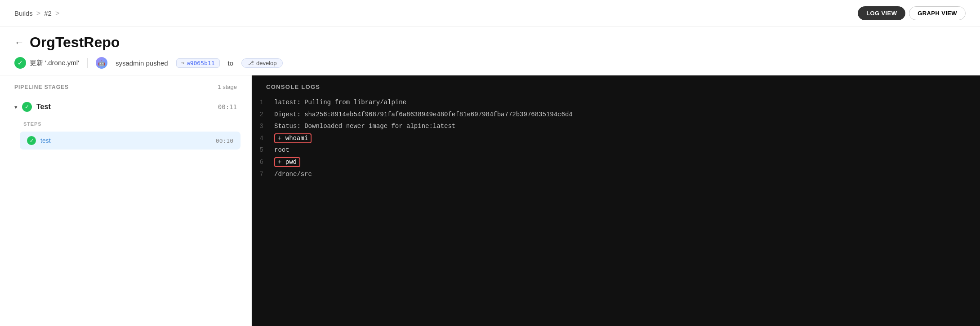  Describe the element at coordinates (142, 63) in the screenshot. I see `actor-label: sysadmin pushed` at that location.